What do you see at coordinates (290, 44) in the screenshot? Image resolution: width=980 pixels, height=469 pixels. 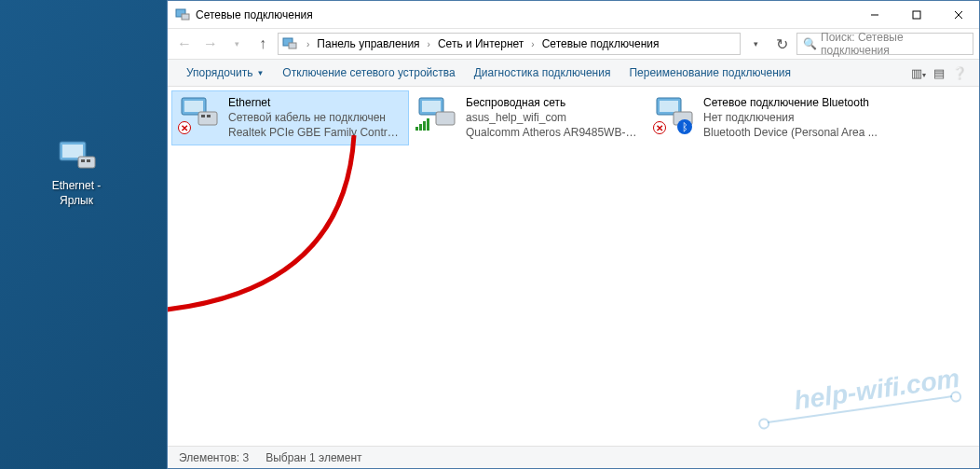 I see `control-panel-icon` at bounding box center [290, 44].